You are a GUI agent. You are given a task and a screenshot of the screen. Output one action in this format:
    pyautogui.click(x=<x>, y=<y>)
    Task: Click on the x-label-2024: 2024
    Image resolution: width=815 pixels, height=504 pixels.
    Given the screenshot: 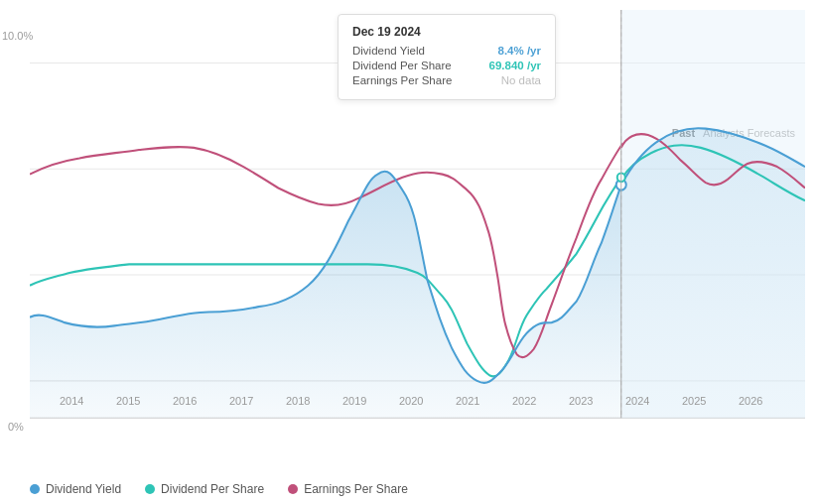 What is the action you would take?
    pyautogui.click(x=637, y=401)
    